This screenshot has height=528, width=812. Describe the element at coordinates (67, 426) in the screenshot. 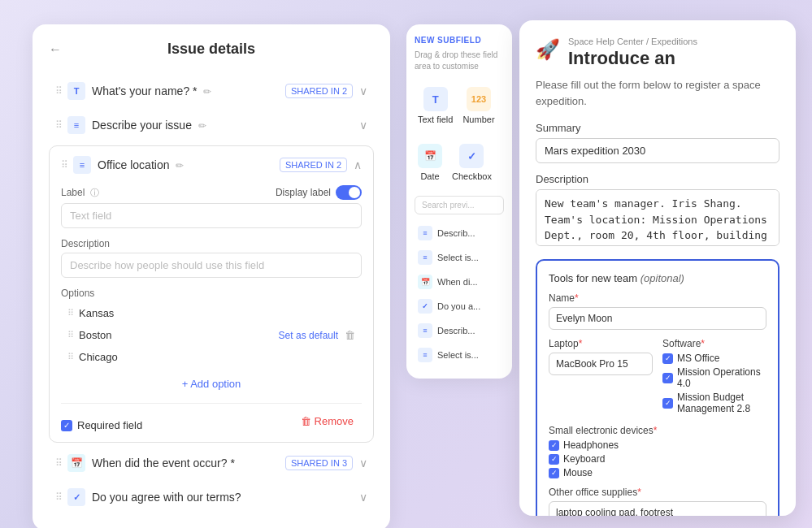

I see `required-checkbox` at that location.